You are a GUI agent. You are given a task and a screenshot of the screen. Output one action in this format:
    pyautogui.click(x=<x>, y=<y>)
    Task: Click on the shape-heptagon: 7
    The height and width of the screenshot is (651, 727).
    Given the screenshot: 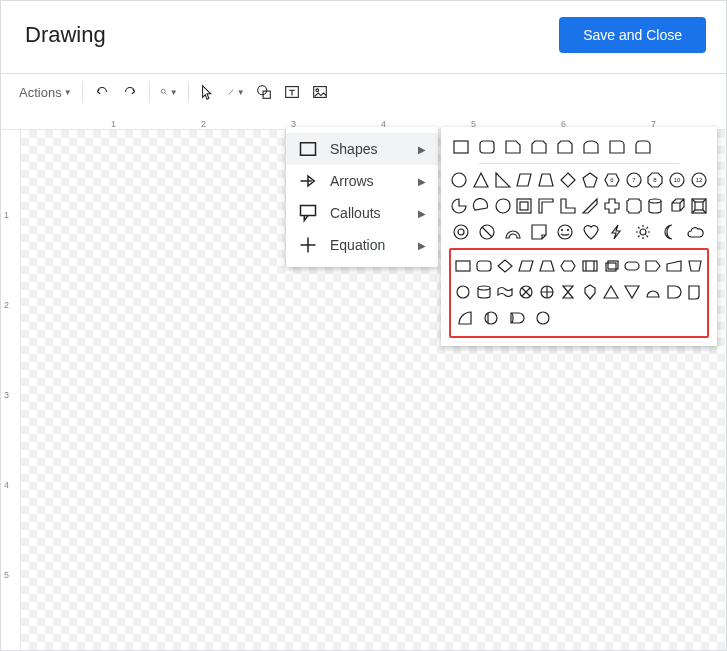 What is the action you would take?
    pyautogui.click(x=634, y=180)
    